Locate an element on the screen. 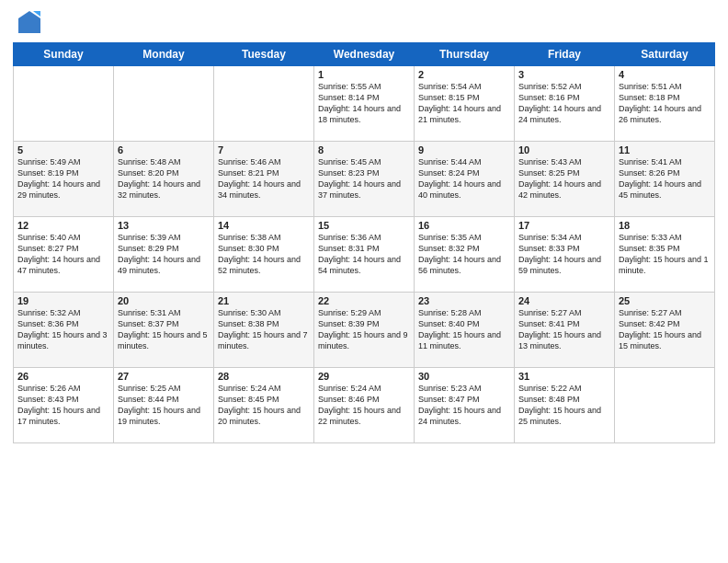  day-info: Sunrise: 5:43 AM Sunset: 8:25 PM Dayligh… is located at coordinates (564, 178).